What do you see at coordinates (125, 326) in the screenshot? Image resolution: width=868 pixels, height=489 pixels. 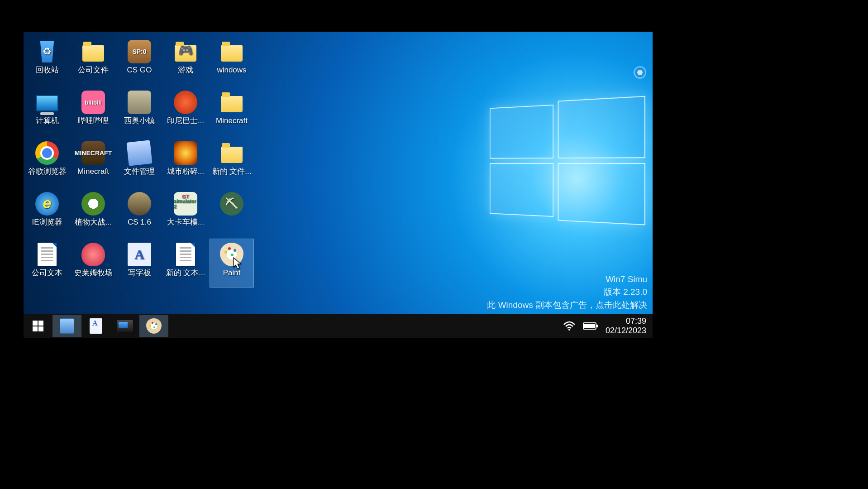 I see `computer-props-icon` at bounding box center [125, 326].